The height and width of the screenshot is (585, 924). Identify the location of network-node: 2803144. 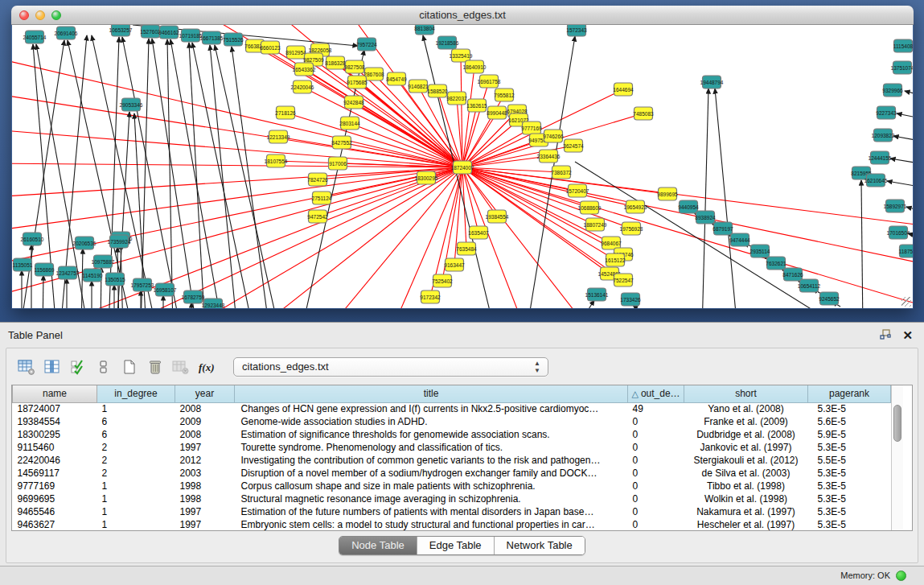
(350, 123).